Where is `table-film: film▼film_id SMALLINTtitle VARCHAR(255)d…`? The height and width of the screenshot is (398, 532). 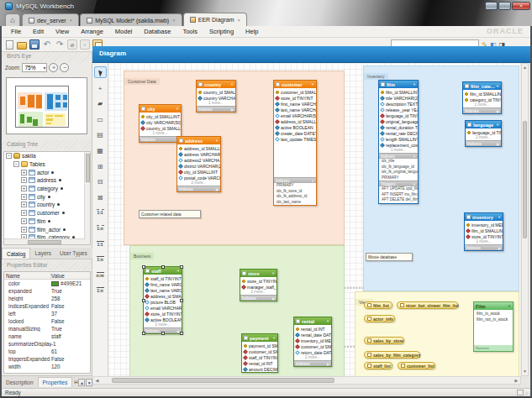 table-film: film▼film_id SMALLINTtitle VARCHAR(255)d… is located at coordinates (398, 142).